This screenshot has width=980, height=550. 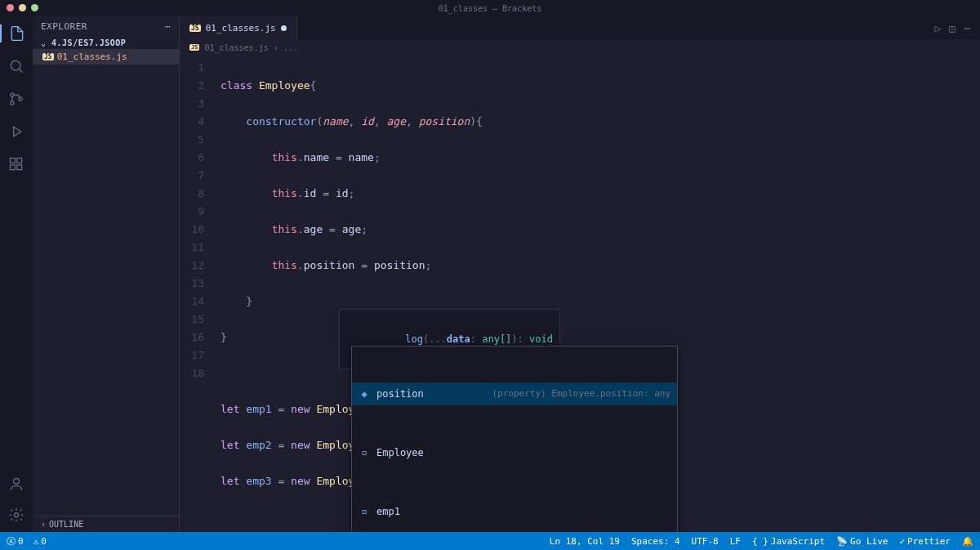 What do you see at coordinates (66, 525) in the screenshot?
I see `outline-label: OUTLINE` at bounding box center [66, 525].